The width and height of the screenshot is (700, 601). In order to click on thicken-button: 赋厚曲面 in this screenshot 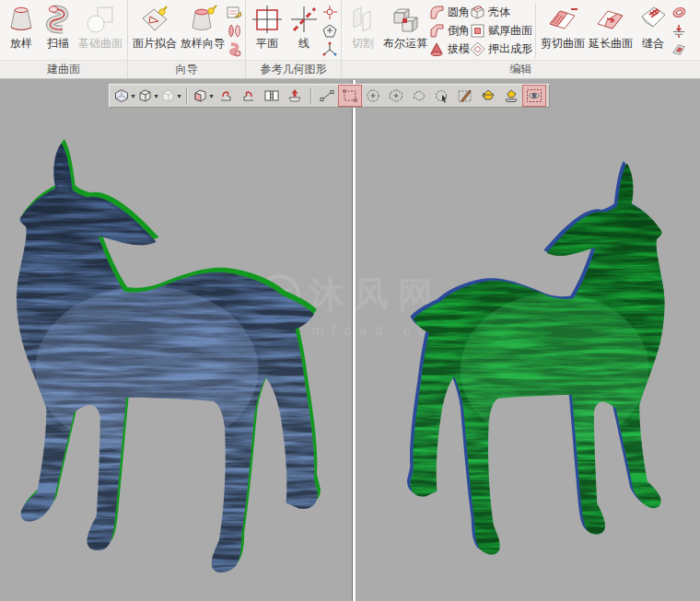, I will do `click(501, 31)`.